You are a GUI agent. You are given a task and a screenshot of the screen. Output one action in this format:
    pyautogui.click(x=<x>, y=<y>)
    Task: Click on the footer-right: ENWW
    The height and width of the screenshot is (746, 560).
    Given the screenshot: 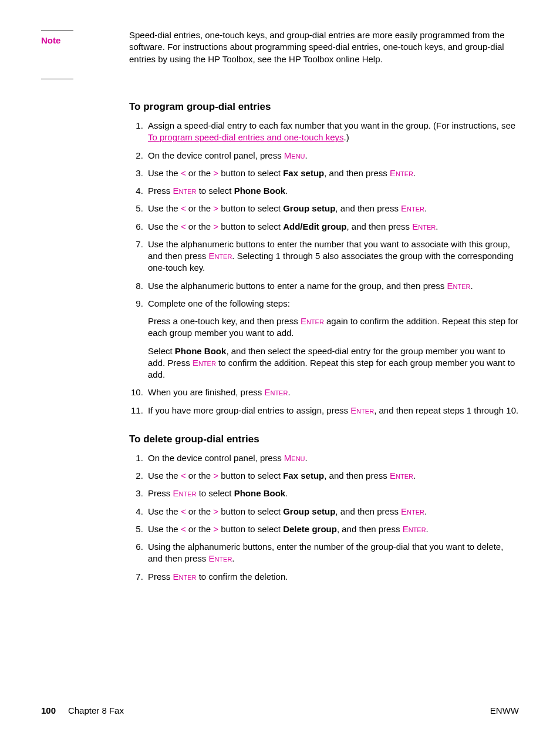 What is the action you would take?
    pyautogui.click(x=505, y=711)
    